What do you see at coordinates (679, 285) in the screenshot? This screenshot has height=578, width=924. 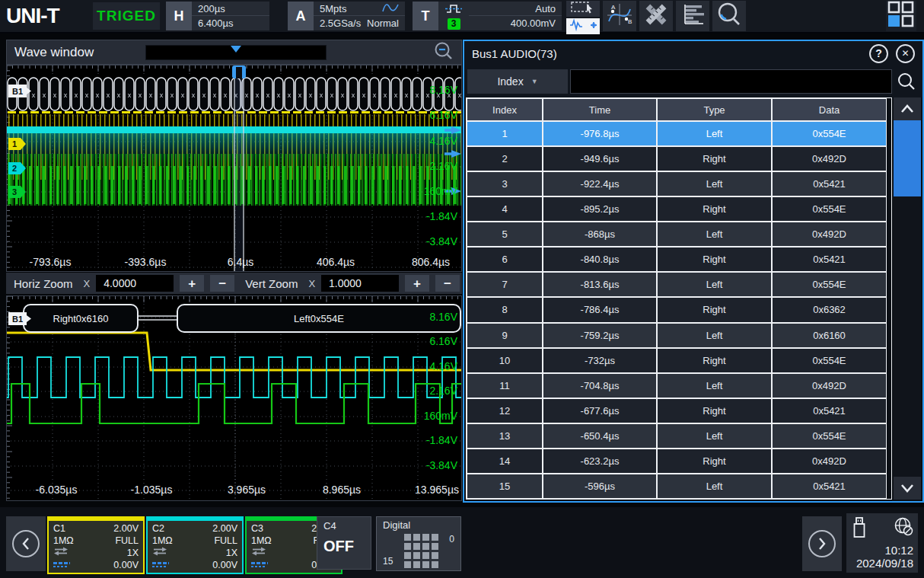 I see `table-row: 7-813.6µsLeft0x554E` at bounding box center [679, 285].